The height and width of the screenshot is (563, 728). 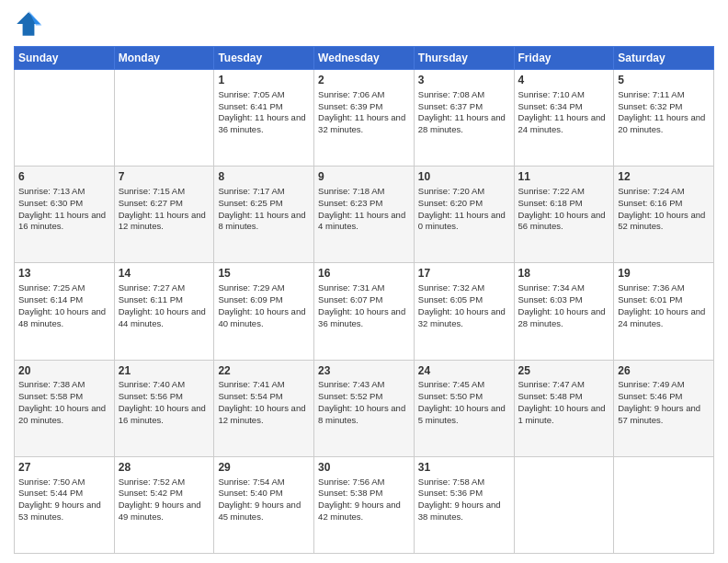 I want to click on day-number: 19, so click(x=664, y=274).